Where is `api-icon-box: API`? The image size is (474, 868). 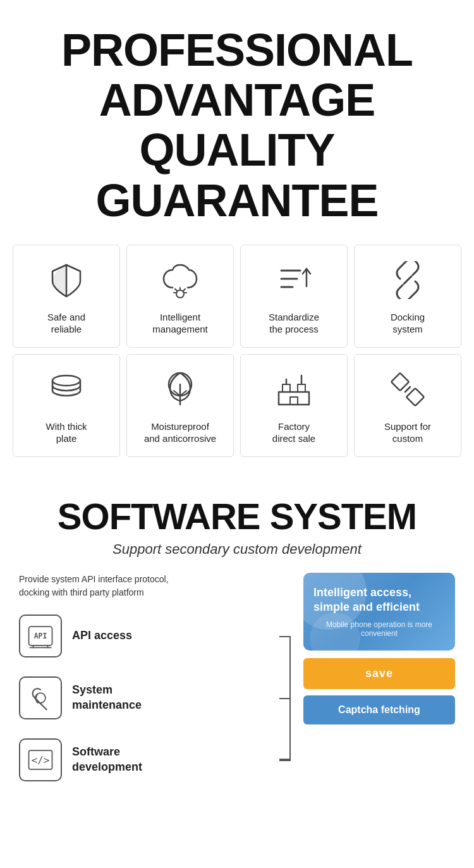
api-icon-box: API is located at coordinates (40, 636).